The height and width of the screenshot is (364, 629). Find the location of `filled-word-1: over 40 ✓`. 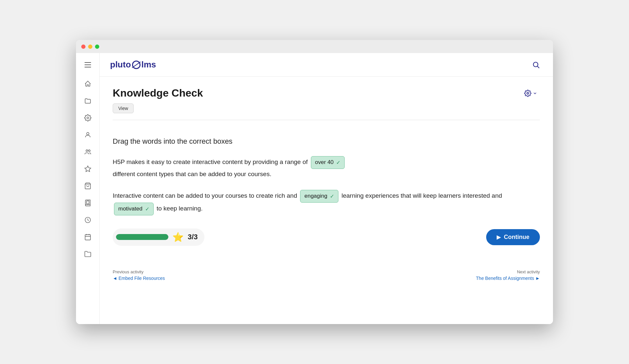

filled-word-1: over 40 ✓ is located at coordinates (328, 162).